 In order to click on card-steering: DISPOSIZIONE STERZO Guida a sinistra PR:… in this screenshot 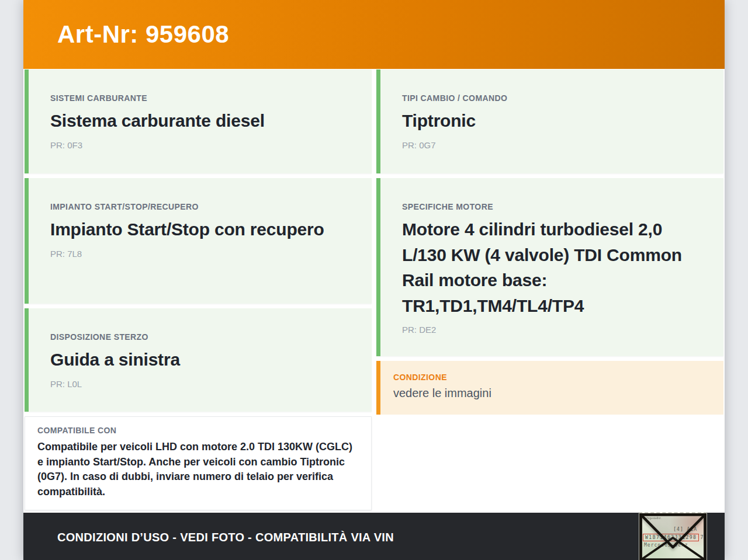, I will do `click(198, 360)`.